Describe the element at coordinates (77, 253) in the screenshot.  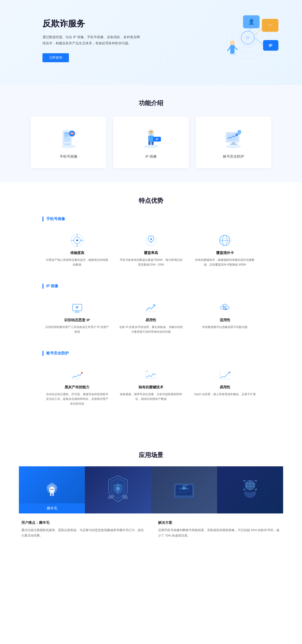
I see `accuracy-title: 准确度高` at that location.